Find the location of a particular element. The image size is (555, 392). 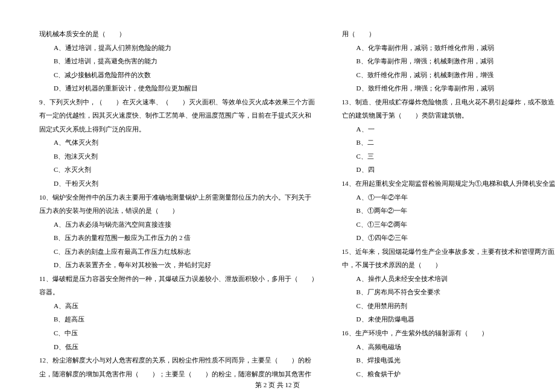

q15-option-c: C、使用禁用药剂 is located at coordinates (449, 306).